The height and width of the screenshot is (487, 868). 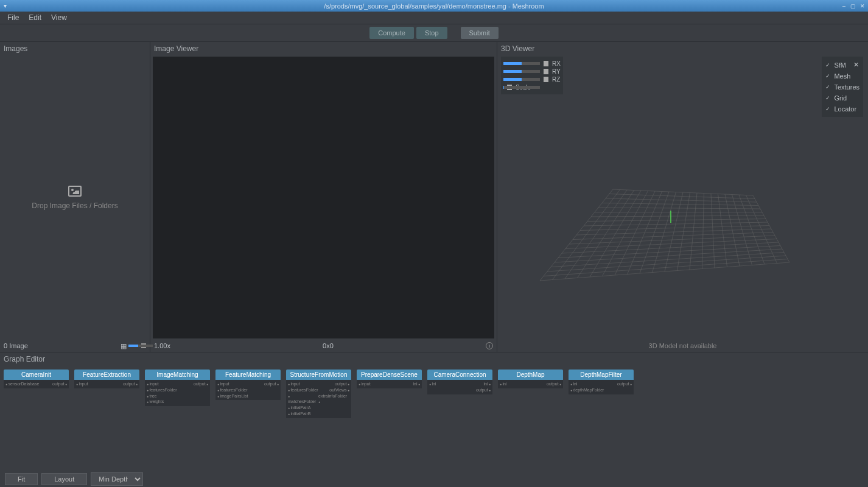 I want to click on input-port: imagePairsList, so click(x=233, y=396).